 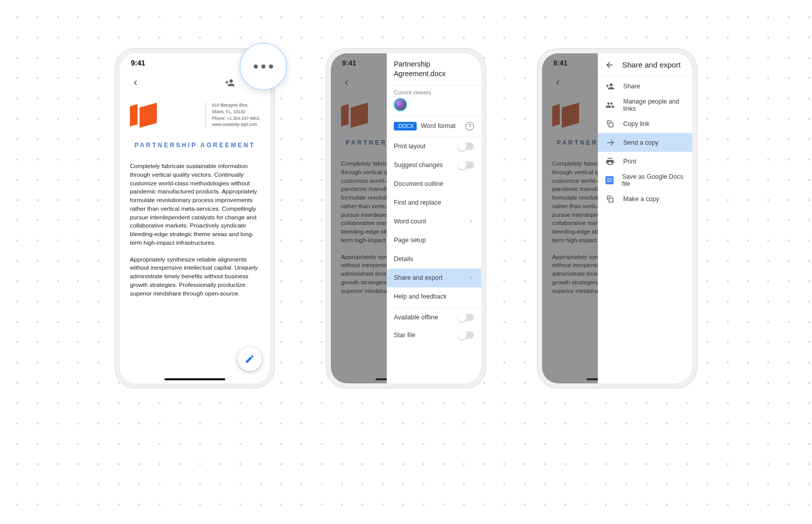 What do you see at coordinates (263, 67) in the screenshot?
I see `overflow-highlight` at bounding box center [263, 67].